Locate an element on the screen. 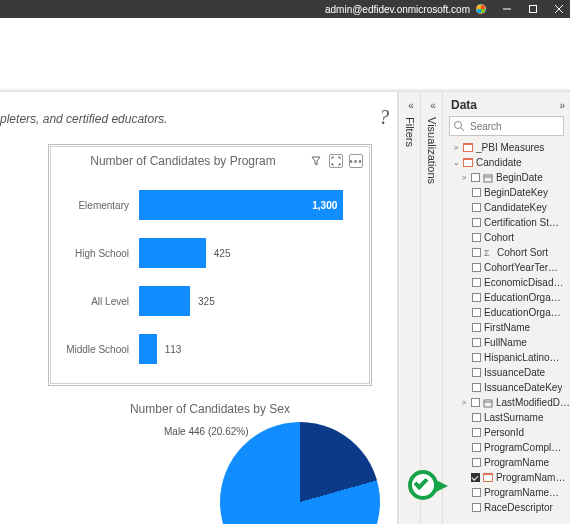 The width and height of the screenshot is (570, 524). calendar-icon is located at coordinates (488, 178).